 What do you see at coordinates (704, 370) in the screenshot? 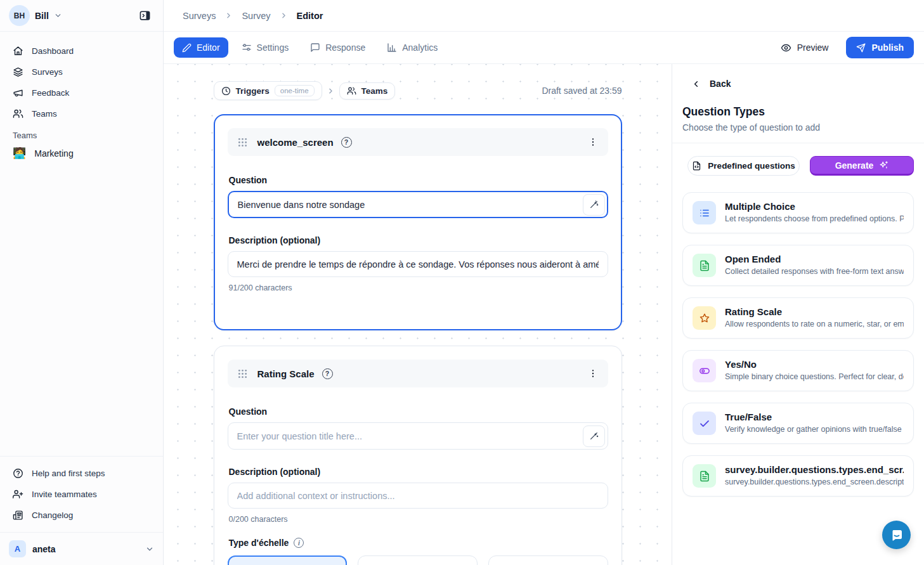
I see `toggle-icon` at bounding box center [704, 370].